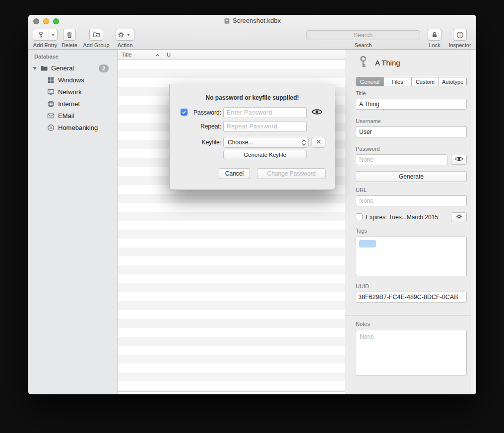  What do you see at coordinates (460, 35) in the screenshot?
I see `inspector-button` at bounding box center [460, 35].